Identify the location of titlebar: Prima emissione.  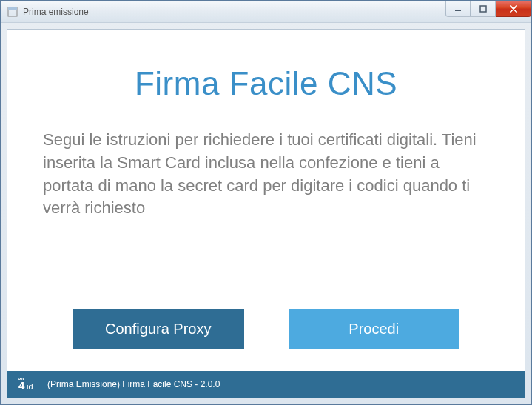
(266, 12).